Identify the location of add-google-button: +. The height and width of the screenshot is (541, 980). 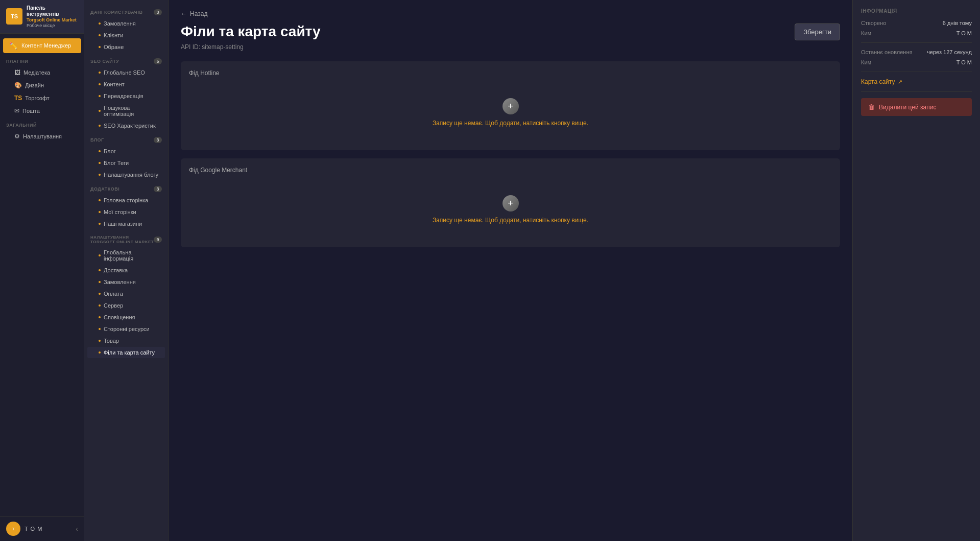
(511, 203).